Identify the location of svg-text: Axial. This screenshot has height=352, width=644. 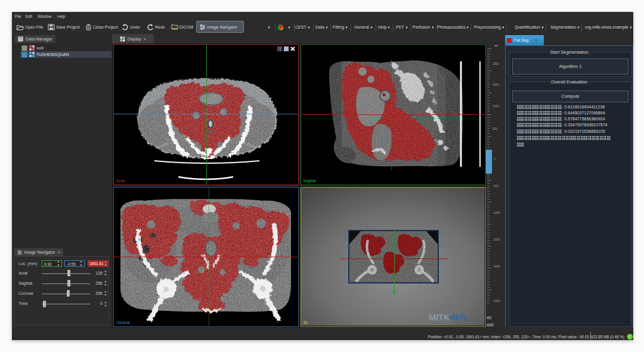
(120, 181).